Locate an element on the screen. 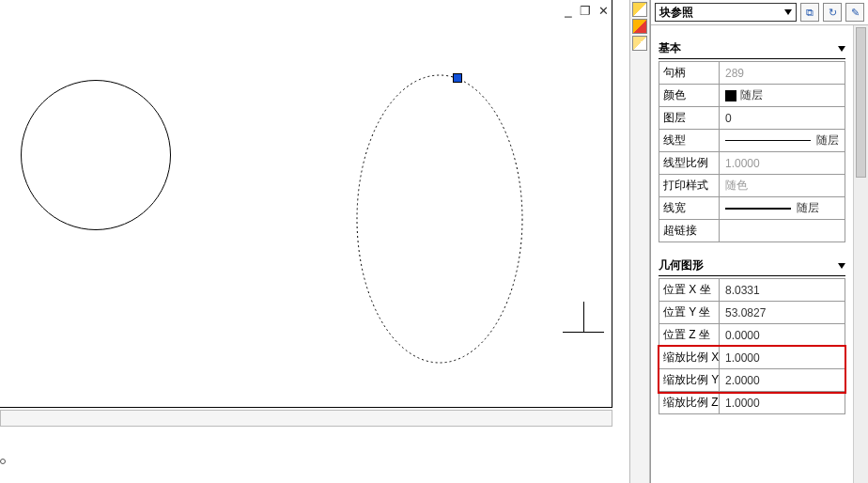 The image size is (868, 483). value-posz: 0.0000 is located at coordinates (782, 335).